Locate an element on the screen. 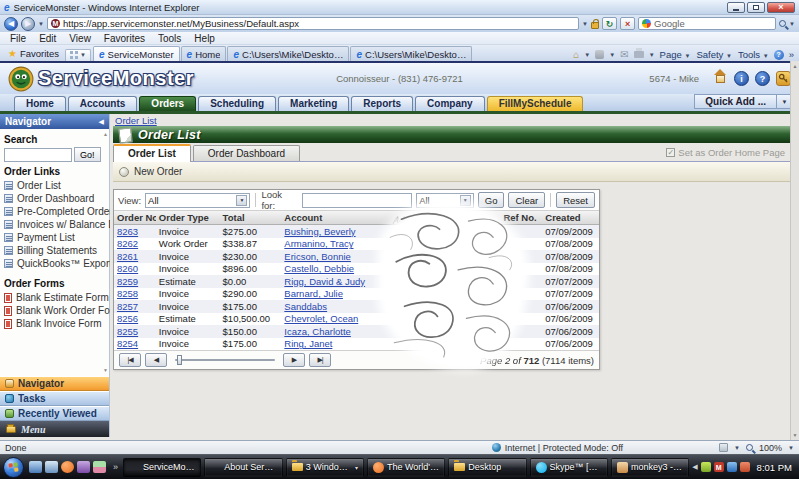 Image resolution: width=799 pixels, height=479 pixels. mail-icon: ✉ is located at coordinates (624, 54).